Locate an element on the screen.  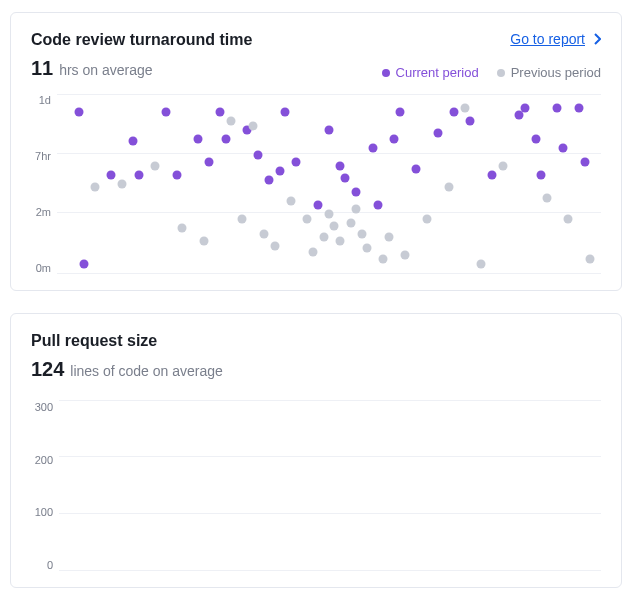
y-tick: 2m is located at coordinates (41, 212).